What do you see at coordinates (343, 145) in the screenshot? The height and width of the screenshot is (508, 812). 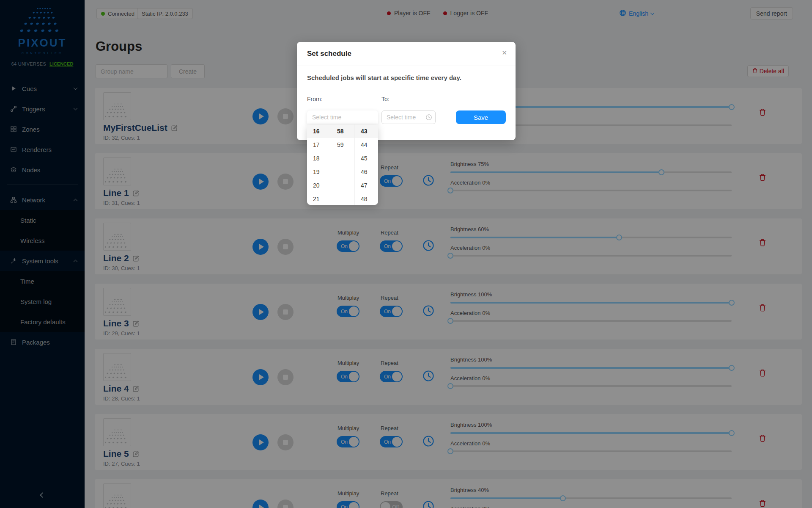 I see `time-cell-minutes: 59` at bounding box center [343, 145].